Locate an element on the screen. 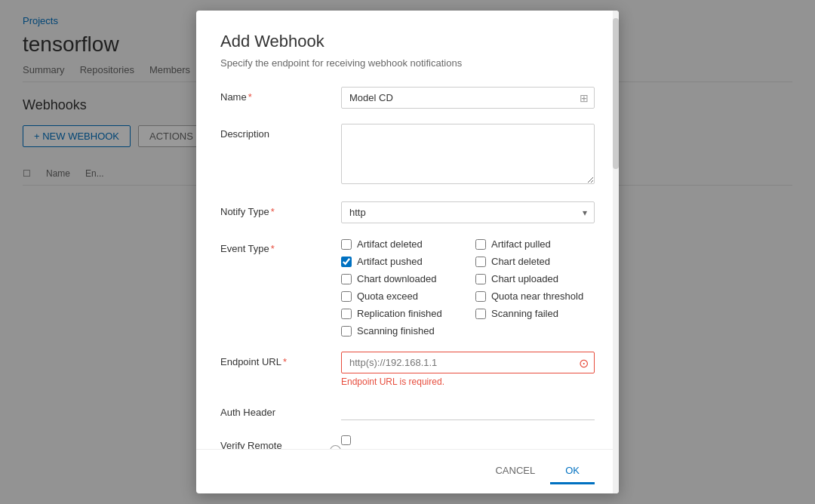 The width and height of the screenshot is (815, 504). checkbox-scanning-finished-label: Scanning finished is located at coordinates (395, 330).